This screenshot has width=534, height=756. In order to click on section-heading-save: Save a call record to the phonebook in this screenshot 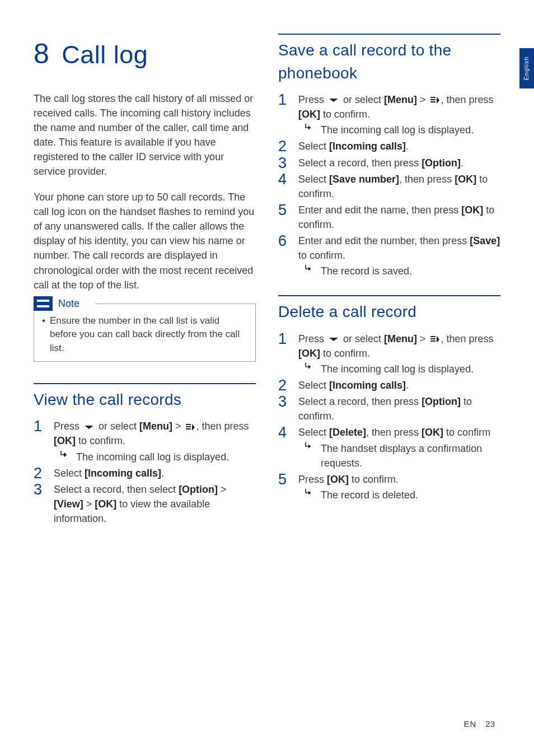, I will do `click(390, 59)`.